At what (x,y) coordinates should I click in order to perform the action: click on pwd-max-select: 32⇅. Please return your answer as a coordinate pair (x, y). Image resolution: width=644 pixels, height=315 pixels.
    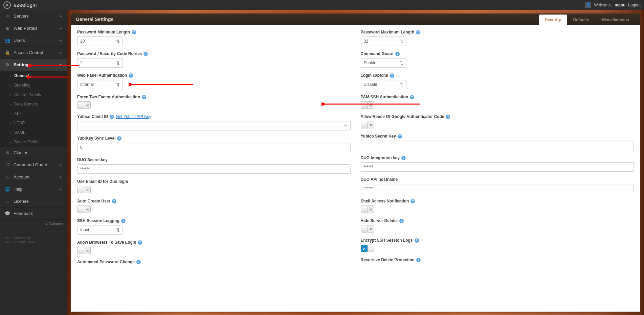
    Looking at the image, I should click on (384, 41).